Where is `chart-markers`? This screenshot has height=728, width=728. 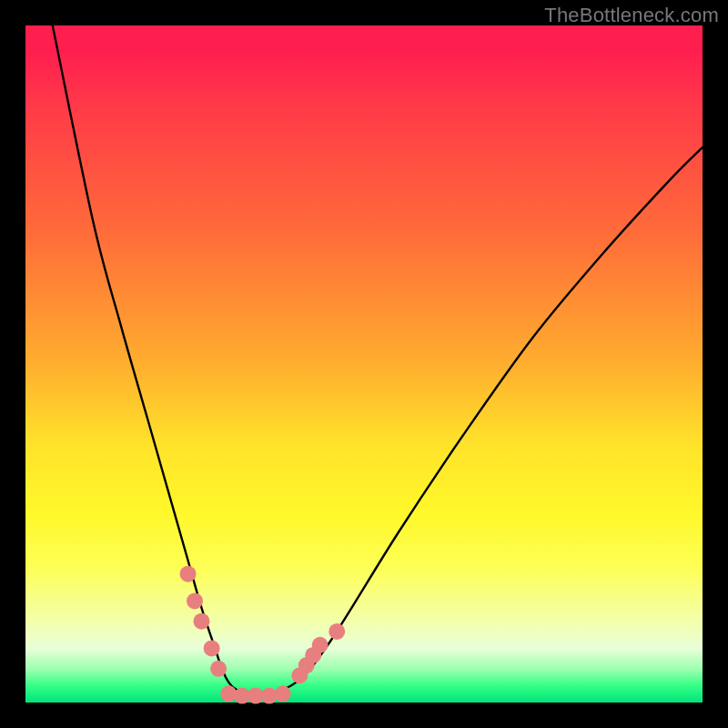 chart-markers is located at coordinates (263, 635).